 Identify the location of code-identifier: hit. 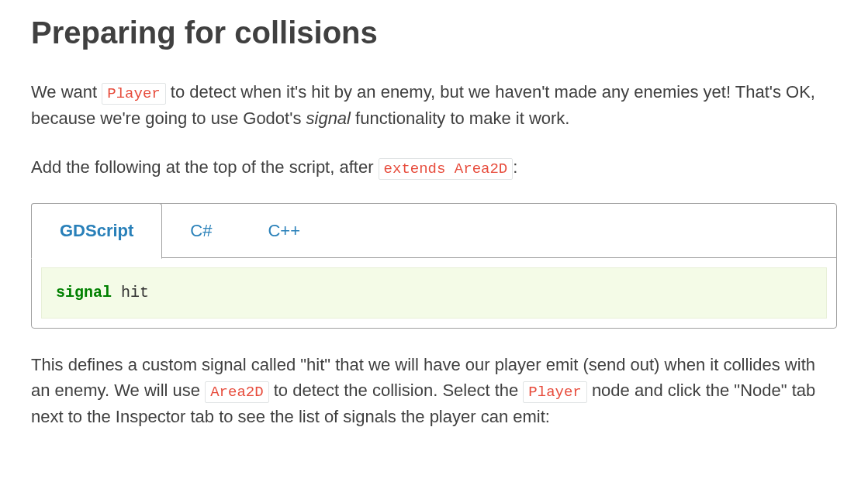
(130, 293).